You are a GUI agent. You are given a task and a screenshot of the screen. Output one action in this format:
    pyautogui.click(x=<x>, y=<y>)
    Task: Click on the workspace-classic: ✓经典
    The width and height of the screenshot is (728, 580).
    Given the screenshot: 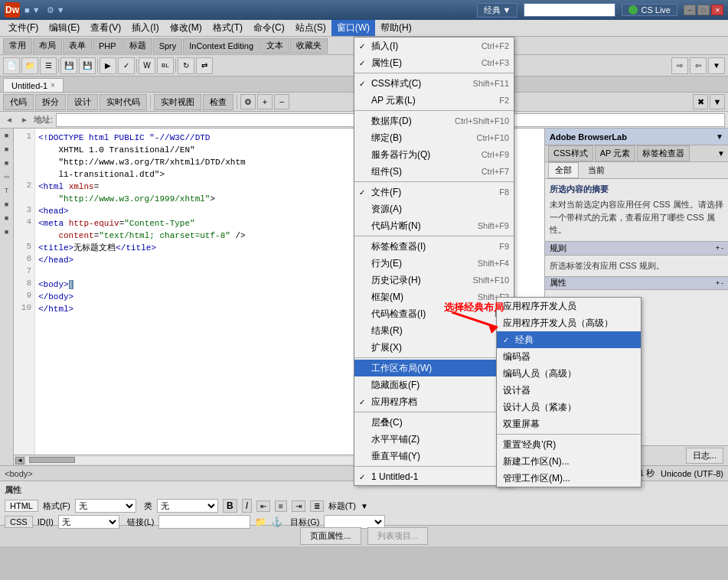 What is the action you would take?
    pyautogui.click(x=569, y=340)
    